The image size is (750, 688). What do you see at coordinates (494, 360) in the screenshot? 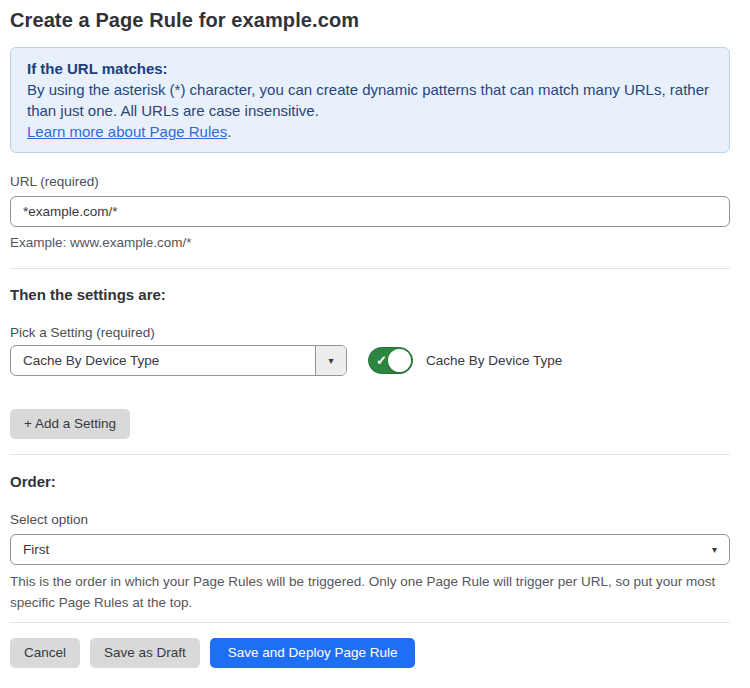
I see `toggle-label: Cache By Device Type` at bounding box center [494, 360].